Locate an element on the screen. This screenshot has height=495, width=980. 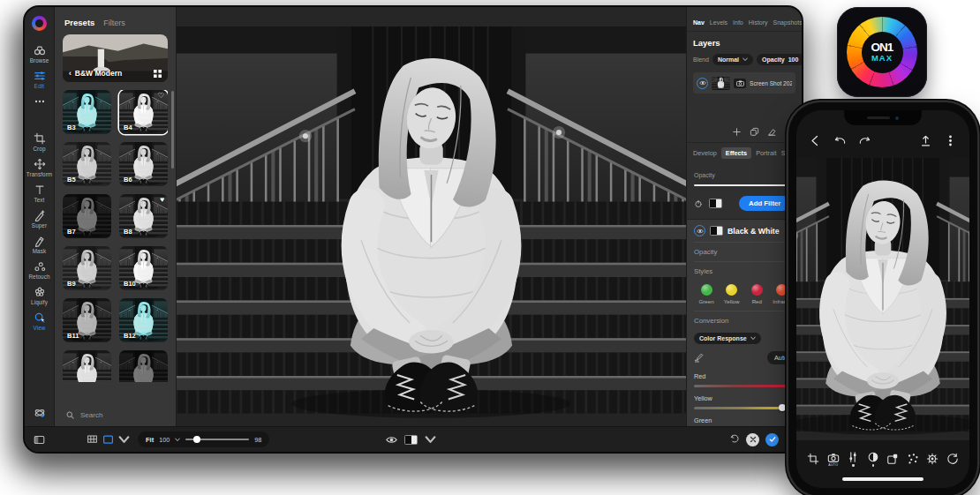
kebab-menu-icon is located at coordinates (950, 141).